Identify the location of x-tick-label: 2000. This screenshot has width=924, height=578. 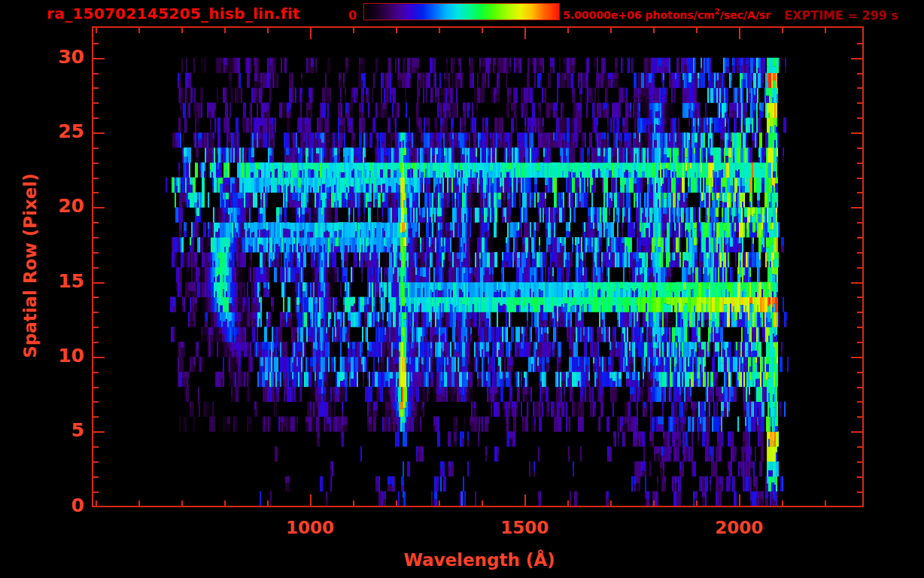
(739, 528).